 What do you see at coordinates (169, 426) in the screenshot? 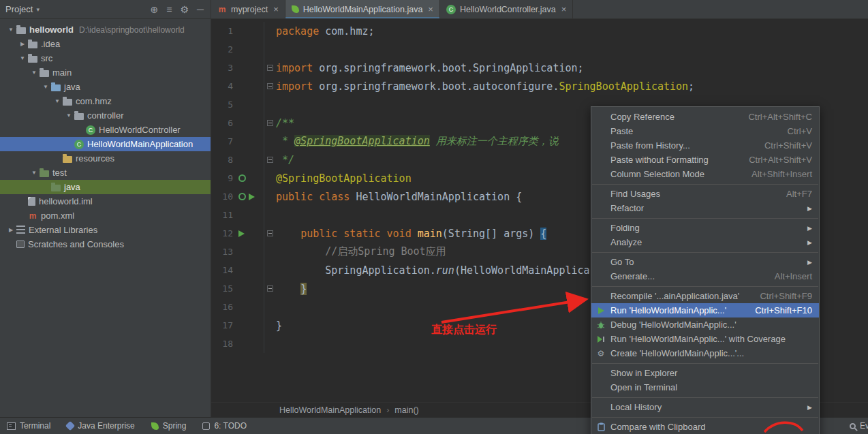
I see `statusbar-spring-button: Spring` at bounding box center [169, 426].